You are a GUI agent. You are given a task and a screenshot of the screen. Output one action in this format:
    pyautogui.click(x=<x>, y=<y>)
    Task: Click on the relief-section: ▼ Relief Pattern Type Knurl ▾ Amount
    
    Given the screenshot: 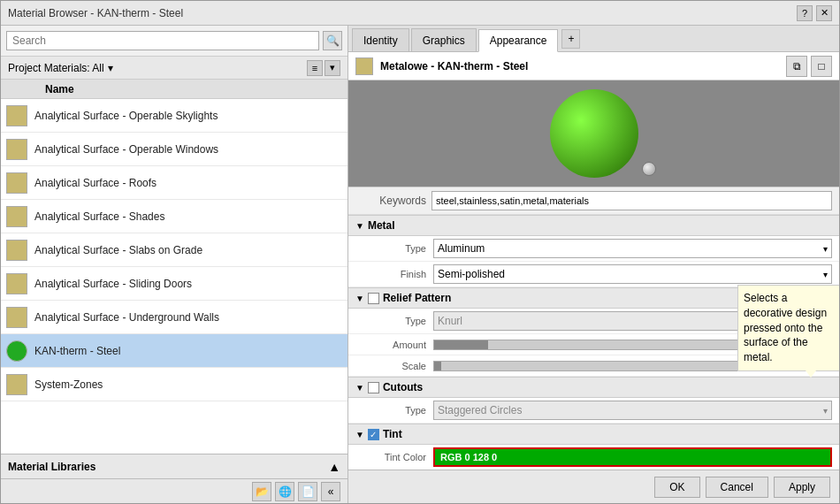 What is the action you would take?
    pyautogui.click(x=594, y=332)
    